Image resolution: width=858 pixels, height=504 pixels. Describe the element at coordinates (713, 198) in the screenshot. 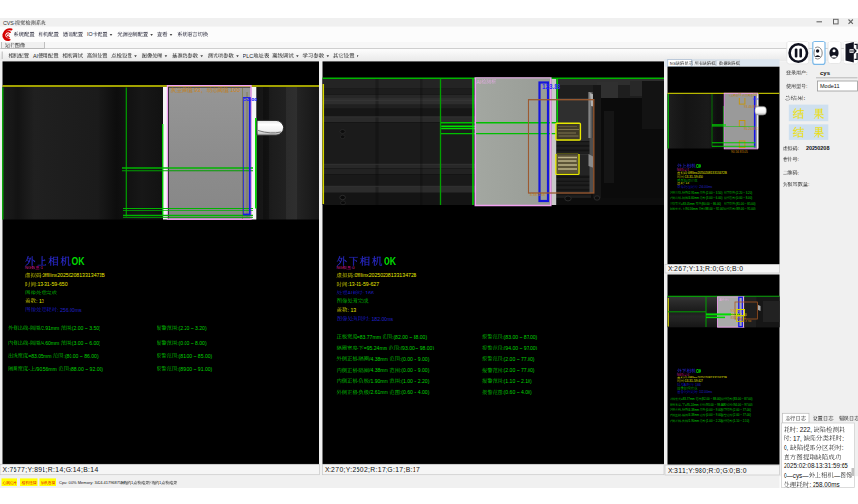

I see `svg-text: :(3.00 ~ 6.00)` at that location.